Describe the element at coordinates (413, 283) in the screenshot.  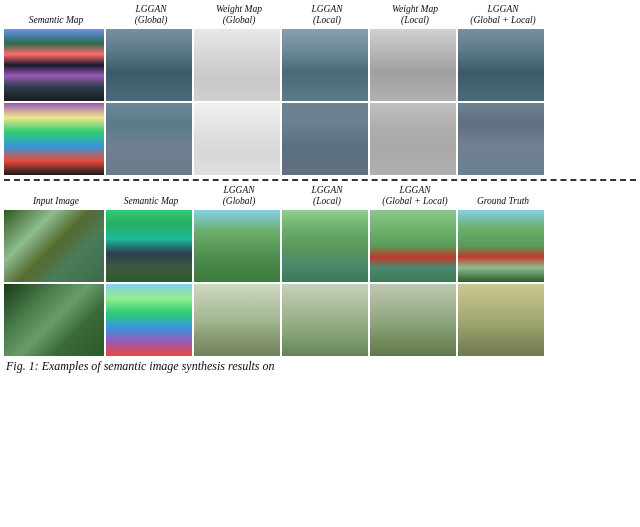
I see `bottom-col-lggan-gl` at that location.